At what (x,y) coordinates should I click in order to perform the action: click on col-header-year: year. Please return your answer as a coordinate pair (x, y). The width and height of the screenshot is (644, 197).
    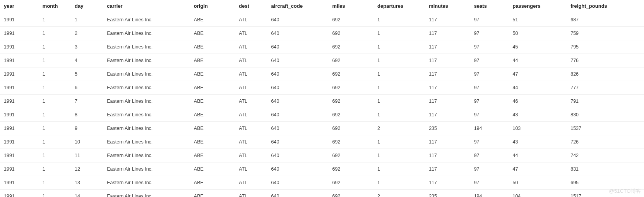
    Looking at the image, I should click on (19, 7).